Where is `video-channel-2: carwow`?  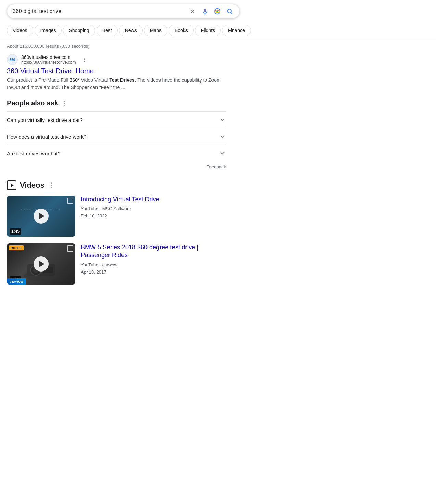 video-channel-2: carwow is located at coordinates (110, 265).